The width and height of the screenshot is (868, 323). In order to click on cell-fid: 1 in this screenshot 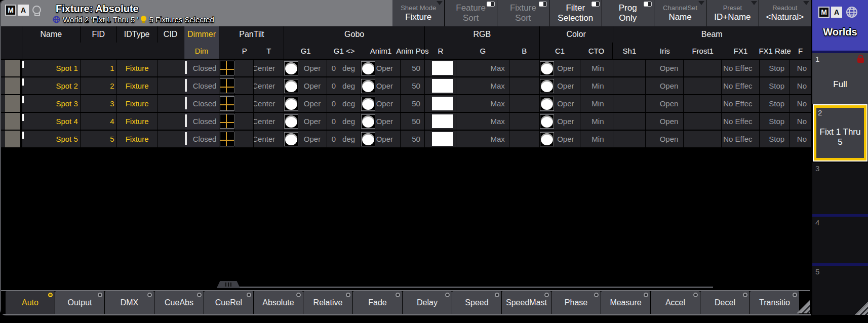, I will do `click(99, 68)`.